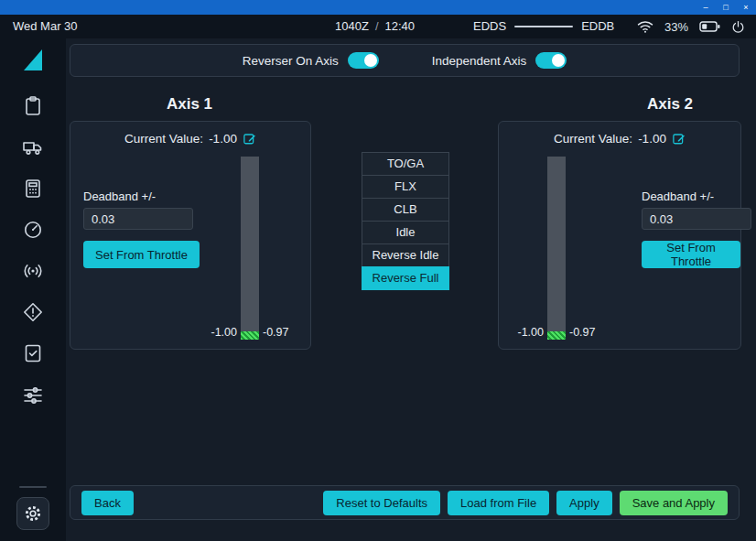 The width and height of the screenshot is (756, 541). What do you see at coordinates (710, 27) in the screenshot?
I see `battery-icon` at bounding box center [710, 27].